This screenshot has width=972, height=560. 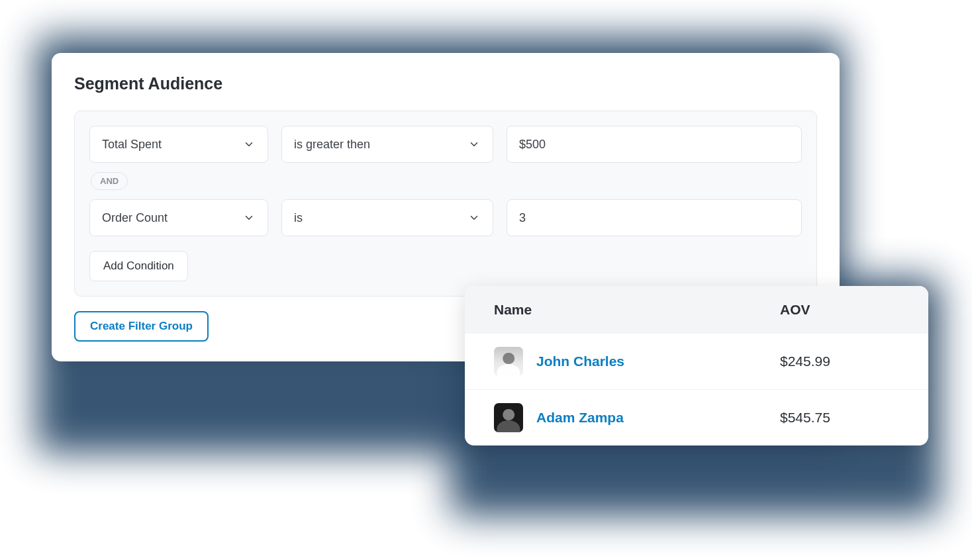 I want to click on value-input: 3, so click(x=654, y=218).